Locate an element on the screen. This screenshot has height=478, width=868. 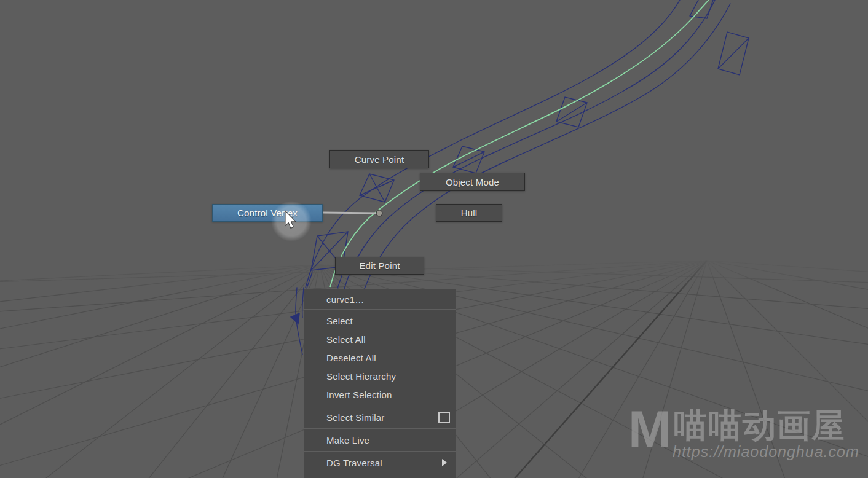
submenu-arrow-icon is located at coordinates (444, 463).